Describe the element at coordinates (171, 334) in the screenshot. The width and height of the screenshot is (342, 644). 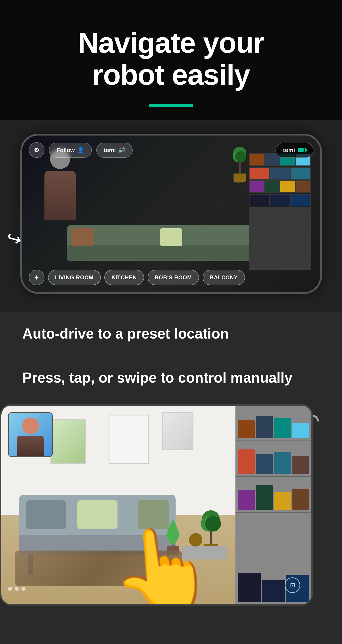
I see `auto-drive-section: Auto-drive to a preset location` at that location.